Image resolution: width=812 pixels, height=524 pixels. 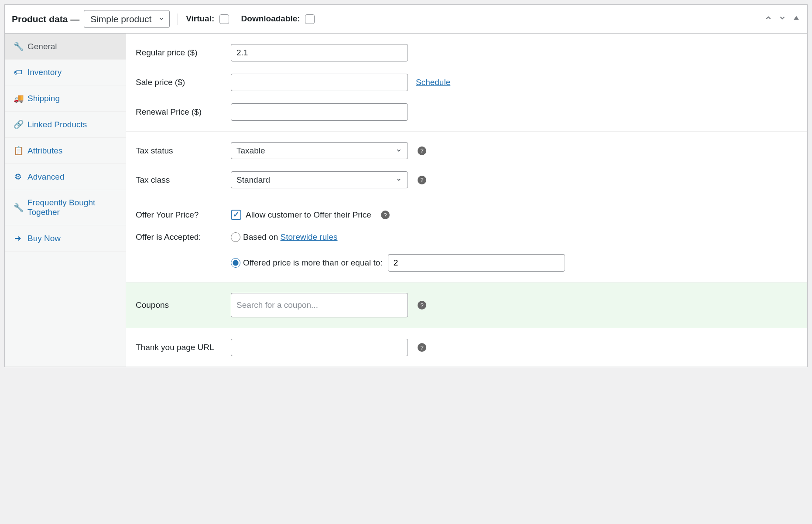 I want to click on row-thankyou: Thank you page URL ?, so click(x=467, y=347).